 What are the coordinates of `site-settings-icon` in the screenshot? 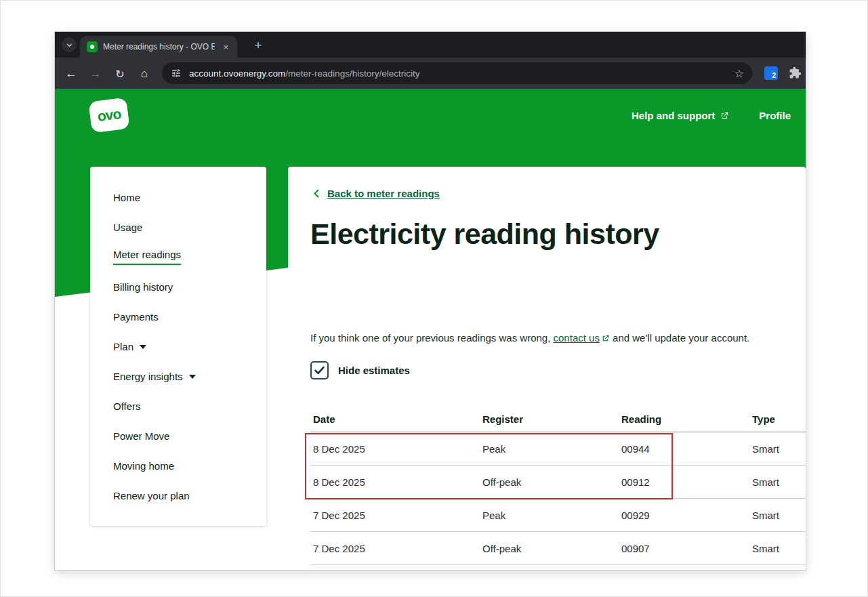 It's located at (176, 73).